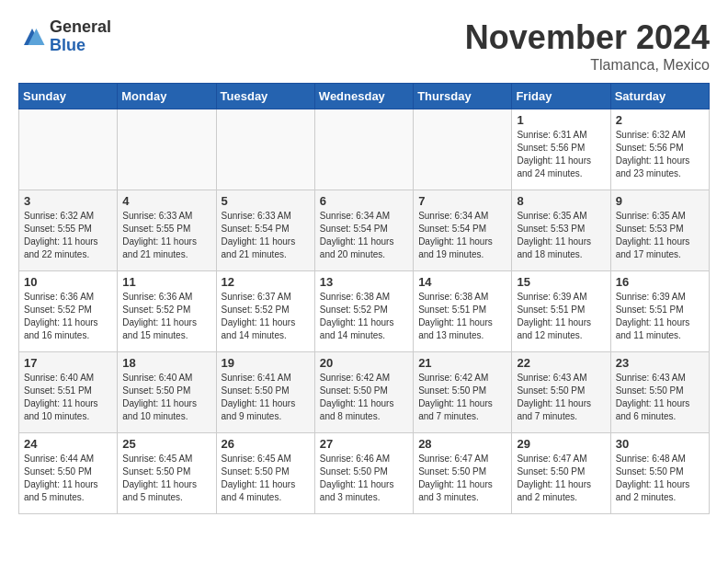 This screenshot has width=728, height=563. Describe the element at coordinates (660, 312) in the screenshot. I see `calendar-cell: 16Sunrise: 6:39 AM Sunset: 5:51 PM Dayli…` at that location.